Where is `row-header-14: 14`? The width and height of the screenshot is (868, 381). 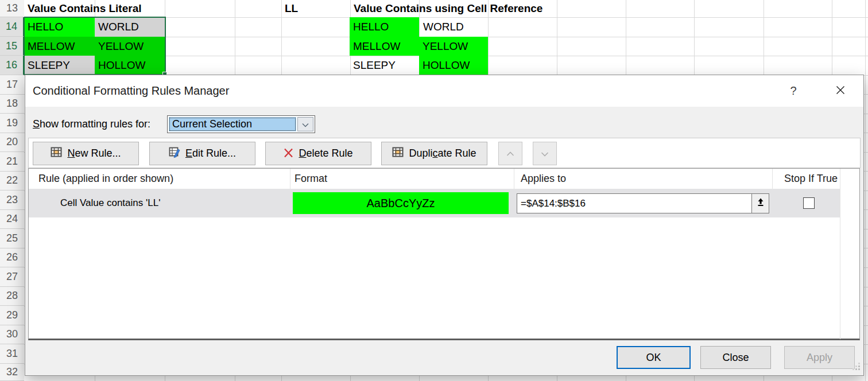
row-header-14: 14 is located at coordinates (12, 27).